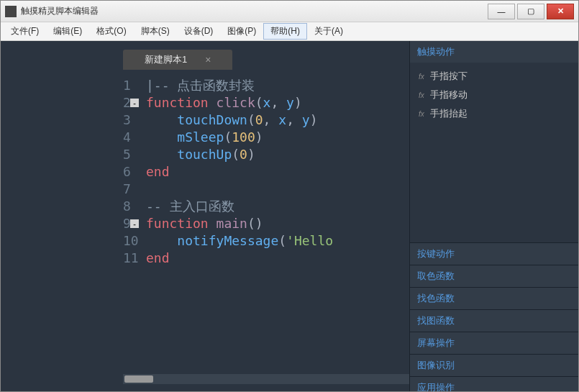  Describe the element at coordinates (494, 343) in the screenshot. I see `sidebar-header-screen: 屏幕操作` at that location.